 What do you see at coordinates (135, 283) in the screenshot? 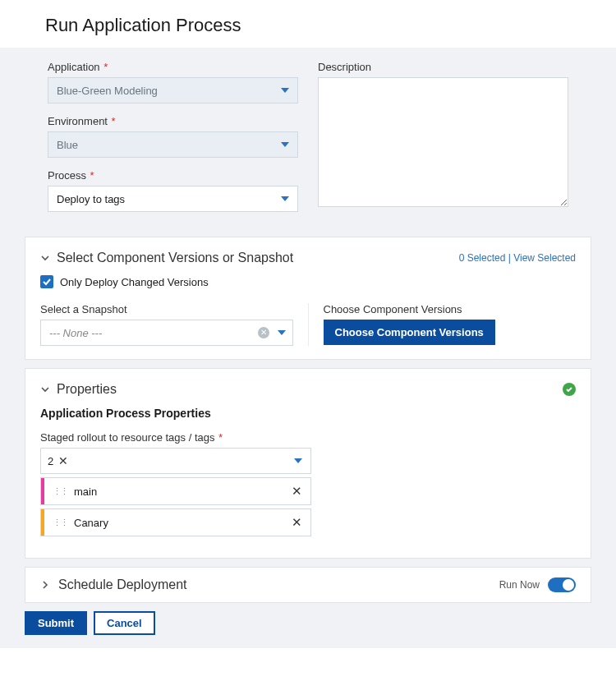
I see `only-changed-label: Only Deploy Changed Versions` at bounding box center [135, 283].